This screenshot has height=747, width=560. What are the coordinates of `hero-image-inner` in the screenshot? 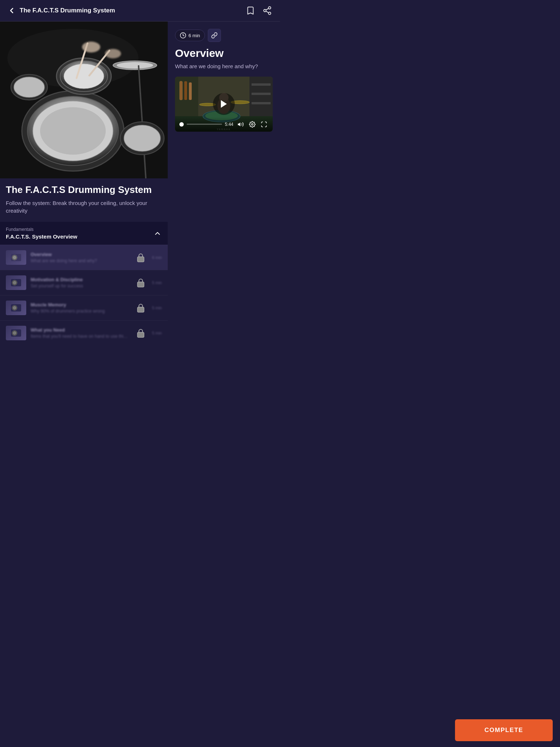 It's located at (84, 100).